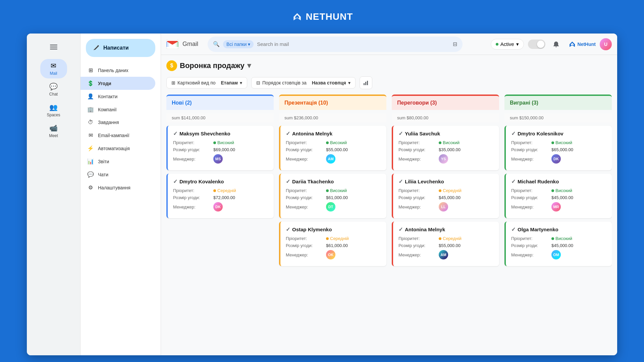 Image resolution: width=644 pixels, height=362 pixels. What do you see at coordinates (54, 110) in the screenshot?
I see `sidebar-item-spaces: 👥 Spaces` at bounding box center [54, 110].